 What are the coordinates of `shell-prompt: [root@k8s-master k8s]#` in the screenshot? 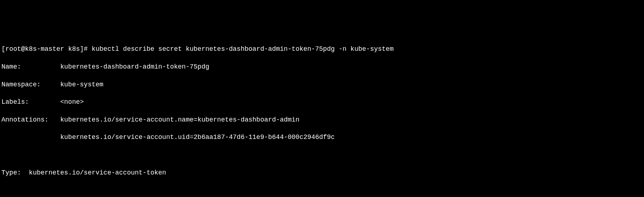 It's located at (46, 49).